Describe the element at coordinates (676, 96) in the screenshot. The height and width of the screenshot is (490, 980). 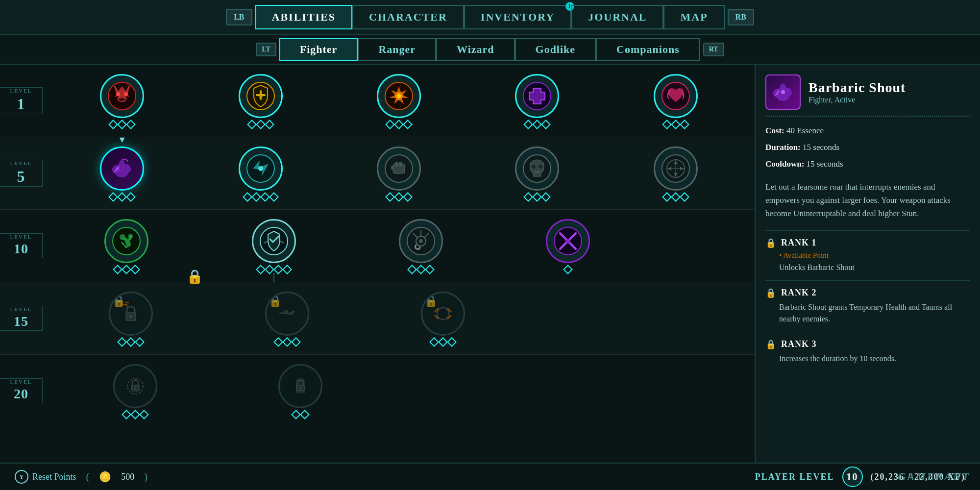
I see `ability-icon-heartwing` at that location.